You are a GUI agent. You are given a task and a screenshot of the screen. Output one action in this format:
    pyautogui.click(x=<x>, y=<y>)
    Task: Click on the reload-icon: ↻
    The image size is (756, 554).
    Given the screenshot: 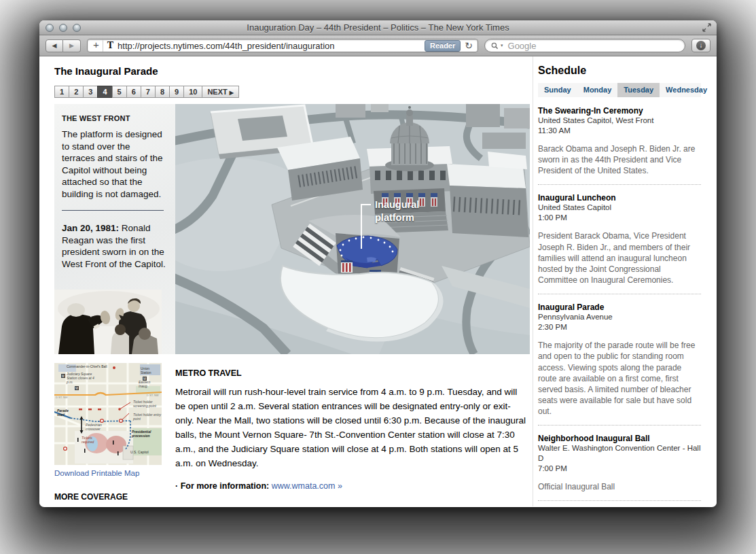 What is the action you would take?
    pyautogui.click(x=469, y=46)
    